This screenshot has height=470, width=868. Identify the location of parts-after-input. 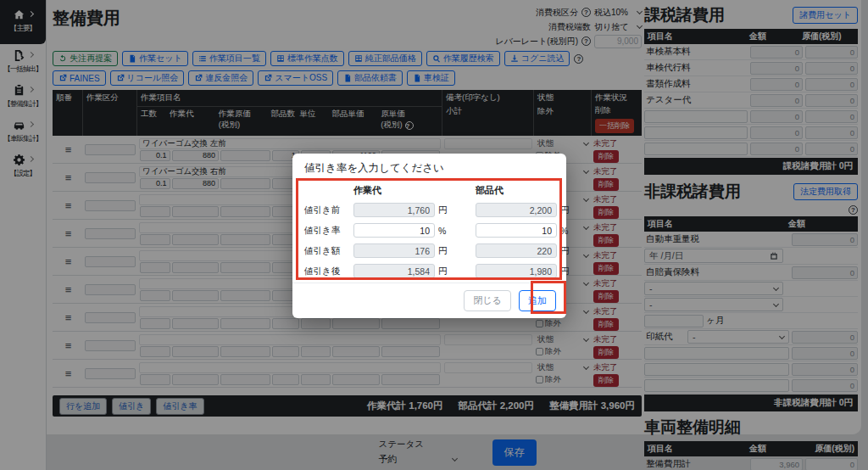
(516, 271).